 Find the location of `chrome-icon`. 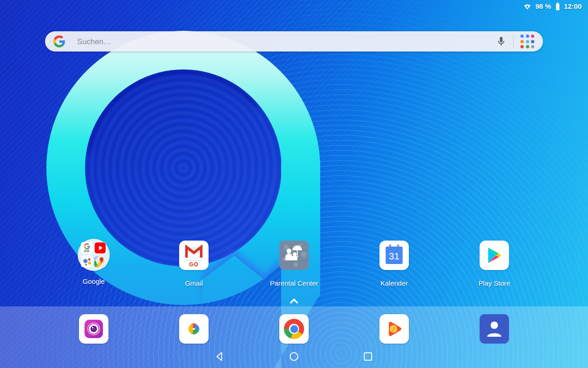

chrome-icon is located at coordinates (294, 329).